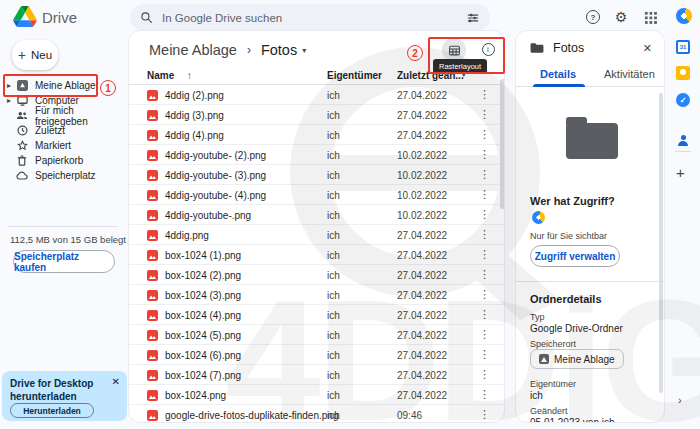  I want to click on table-row: box-1024 (3).png ich 27.04.2022 ⋮, so click(316, 295).